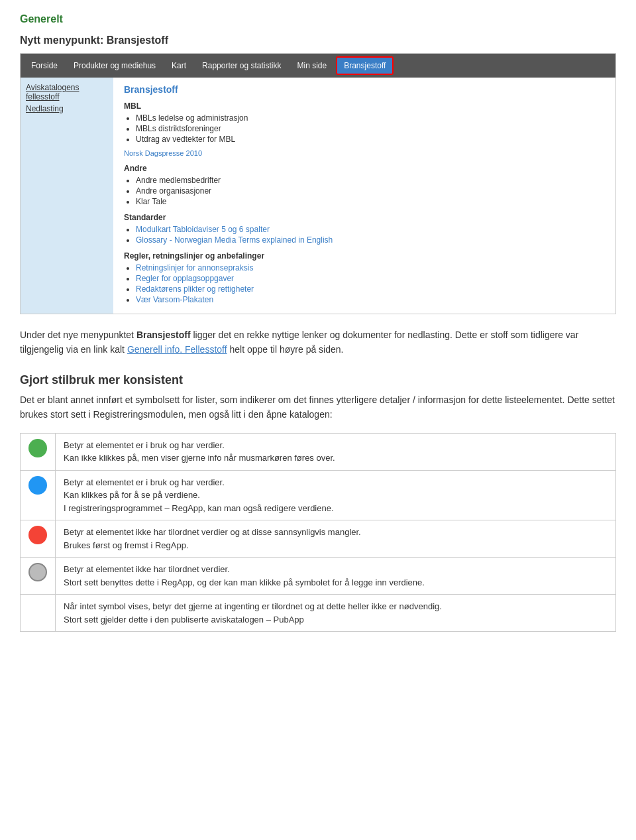 The height and width of the screenshot is (840, 636). Describe the element at coordinates (370, 268) in the screenshot. I see `list-item: Retningslinjer for annonsepraksis` at that location.